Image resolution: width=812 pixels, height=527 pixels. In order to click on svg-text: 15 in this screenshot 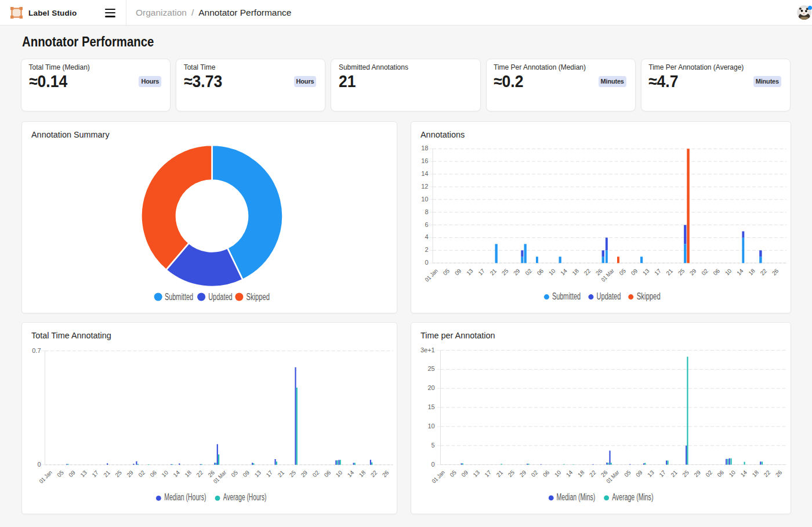, I will do `click(431, 407)`.